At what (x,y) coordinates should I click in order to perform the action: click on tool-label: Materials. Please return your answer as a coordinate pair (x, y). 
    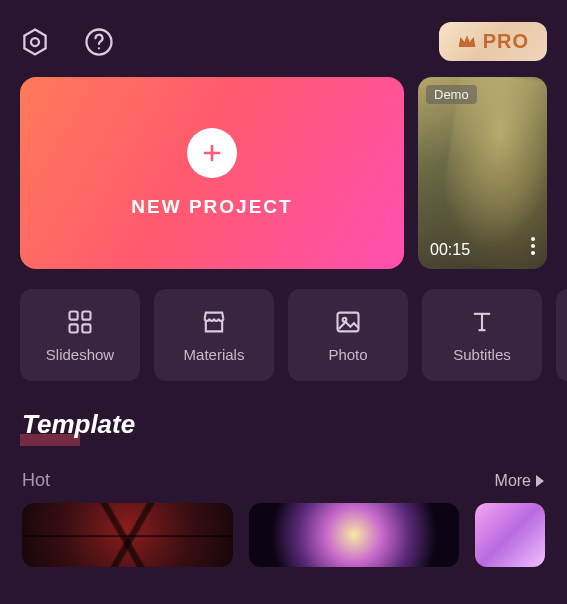
    Looking at the image, I should click on (214, 354).